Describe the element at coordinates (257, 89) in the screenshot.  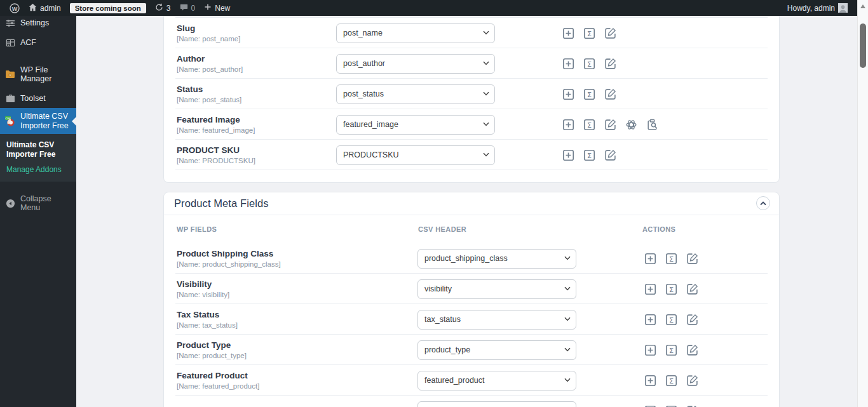
I see `field-label: Status` at that location.